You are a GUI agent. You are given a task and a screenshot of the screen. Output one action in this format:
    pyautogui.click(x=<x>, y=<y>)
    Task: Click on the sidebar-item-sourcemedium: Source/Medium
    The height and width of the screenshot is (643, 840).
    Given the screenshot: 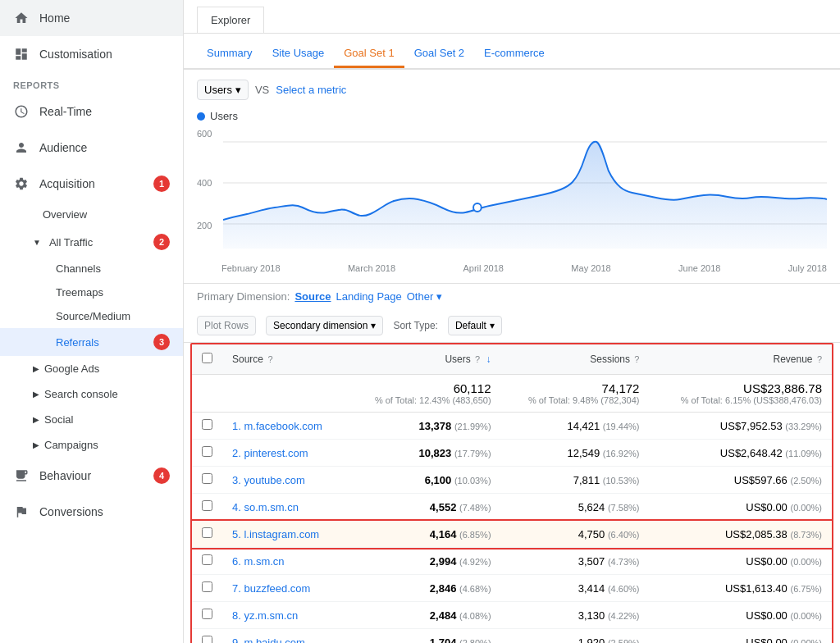 What is the action you would take?
    pyautogui.click(x=92, y=317)
    